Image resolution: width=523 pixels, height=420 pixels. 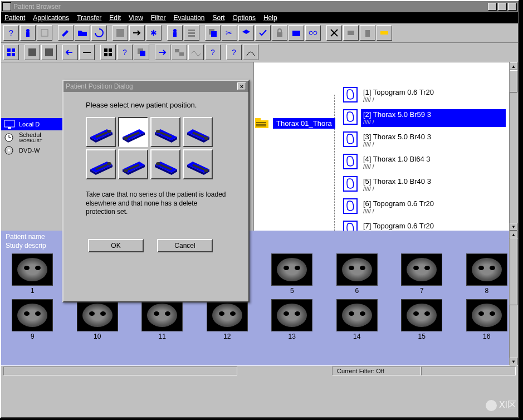 I want to click on toolbar-img1-icon, so click(x=32, y=52).